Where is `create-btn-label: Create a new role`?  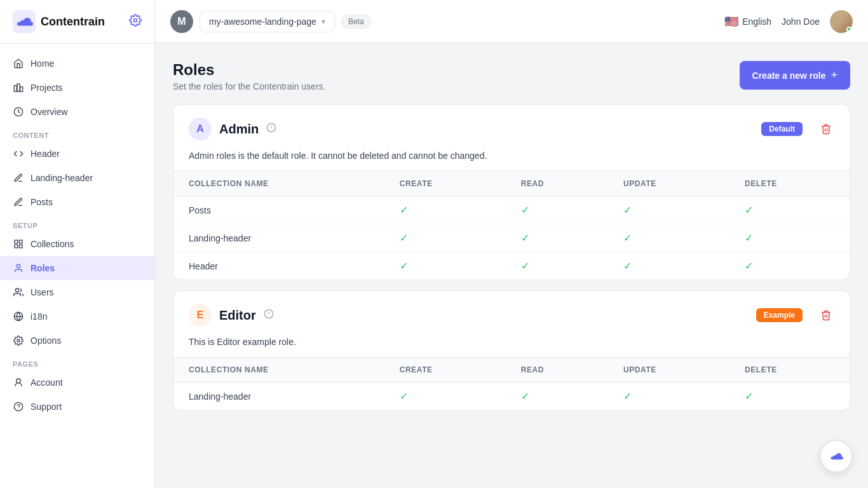
create-btn-label: Create a new role is located at coordinates (789, 76).